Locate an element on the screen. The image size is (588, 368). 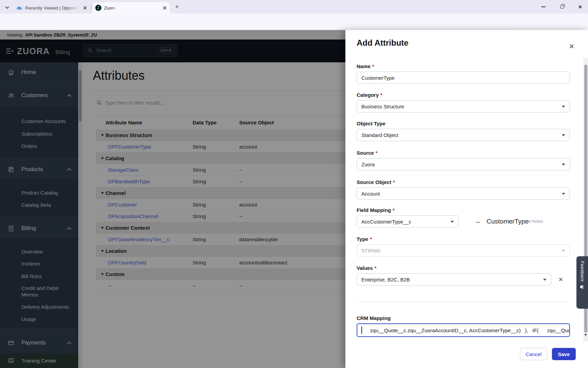
chevron-down-icon is located at coordinates (7, 7).